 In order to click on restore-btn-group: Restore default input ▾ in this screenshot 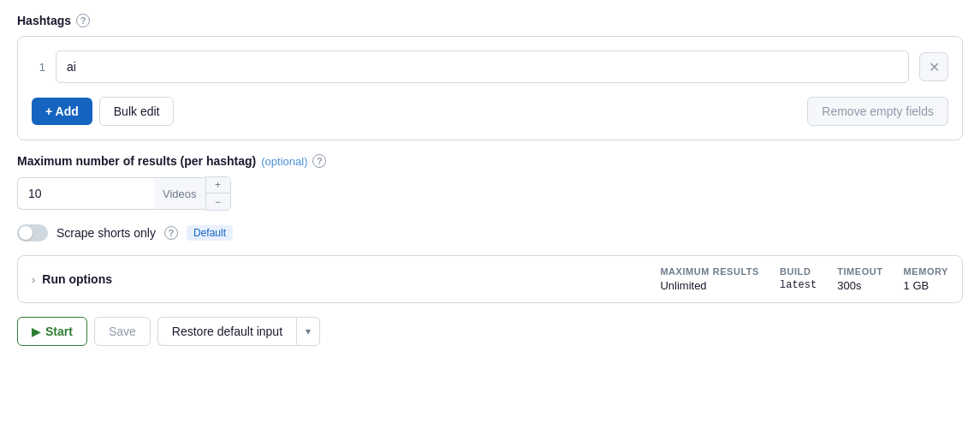, I will do `click(239, 331)`.